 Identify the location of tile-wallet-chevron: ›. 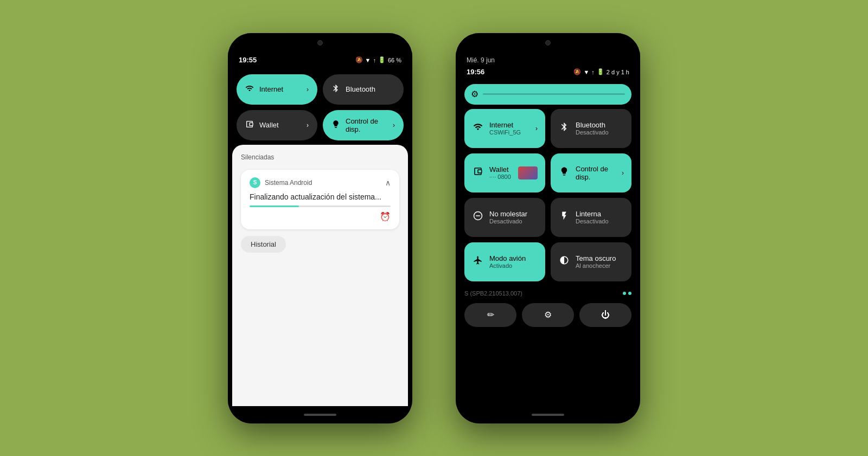
(308, 125).